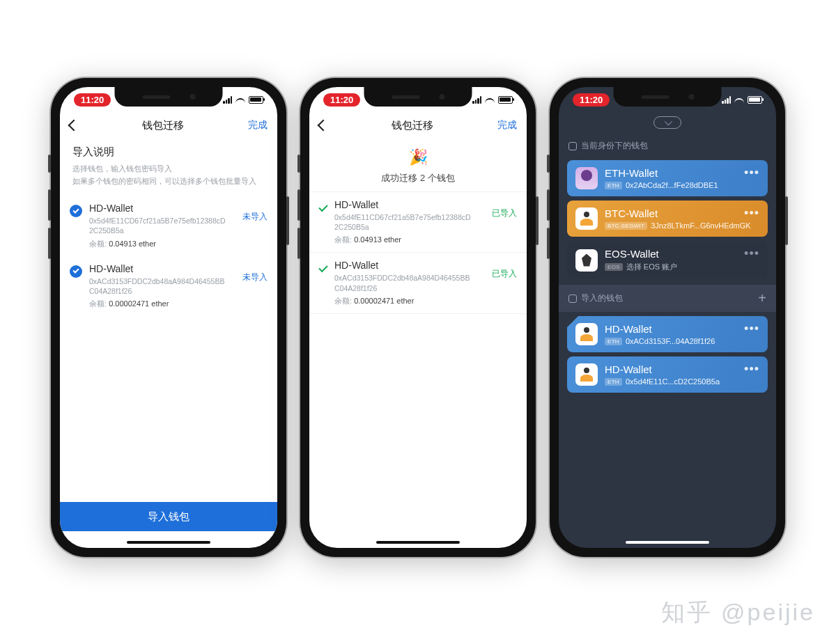 The image size is (836, 644). What do you see at coordinates (667, 334) in the screenshot?
I see `wallet-card-hd: ••• HD-Wallet ETH0xACd3153F...04A28f1f26` at bounding box center [667, 334].